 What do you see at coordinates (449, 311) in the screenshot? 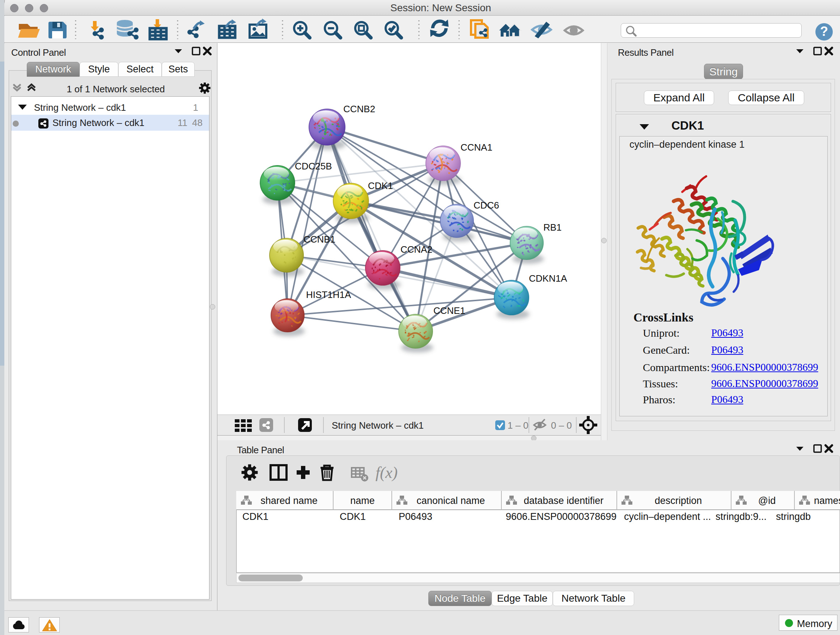
I see `svg-text: CCNE1` at bounding box center [449, 311].